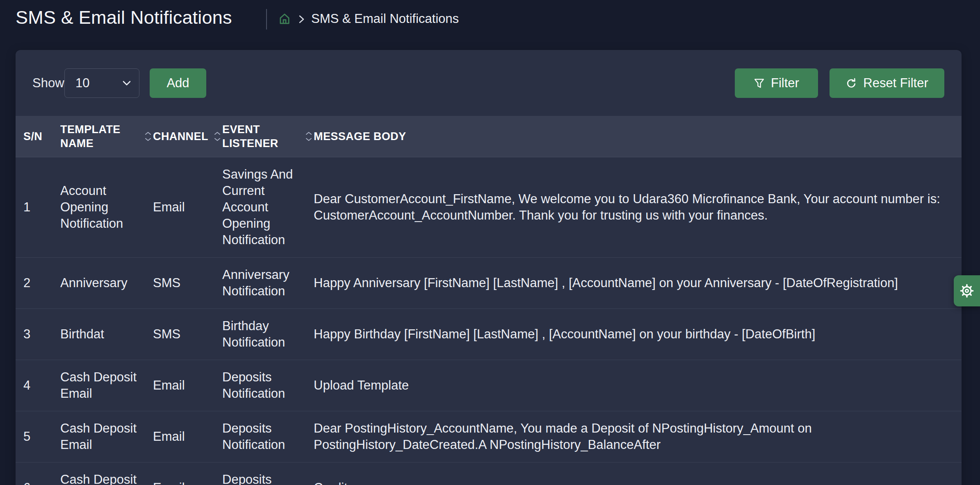 Image resolution: width=980 pixels, height=485 pixels. Describe the element at coordinates (42, 207) in the screenshot. I see `cell-sn: 1` at that location.